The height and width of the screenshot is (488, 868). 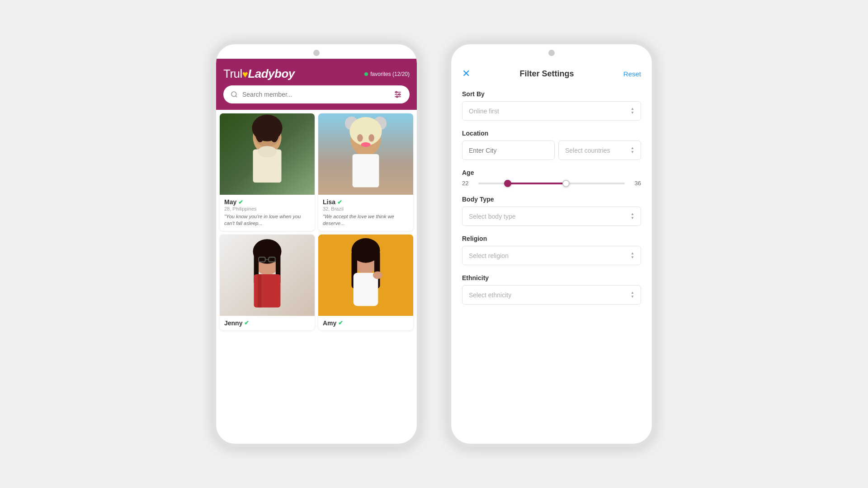 What do you see at coordinates (467, 183) in the screenshot?
I see `age-min-value: 22` at bounding box center [467, 183].